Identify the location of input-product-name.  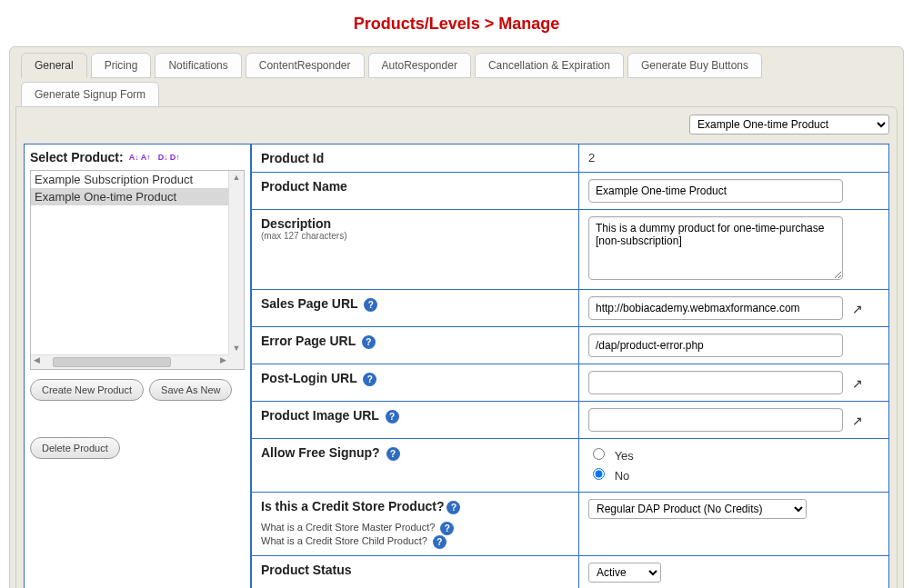
(716, 191).